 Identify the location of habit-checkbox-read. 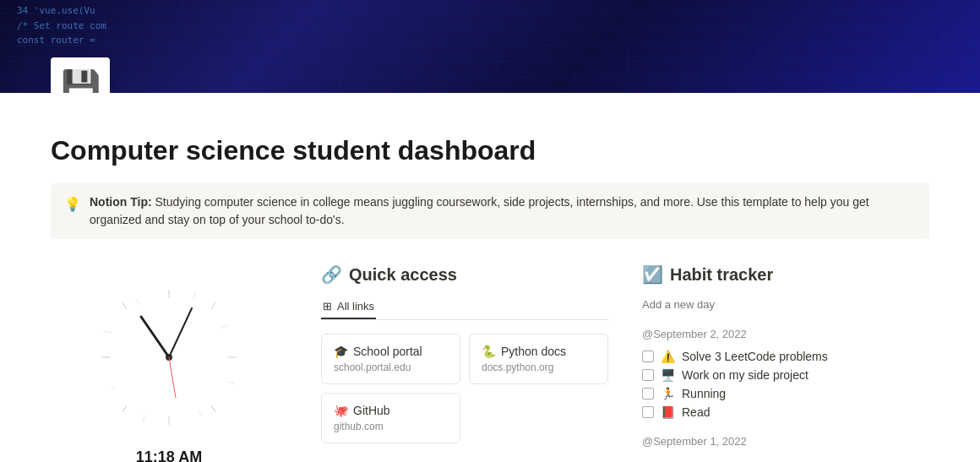
(648, 412).